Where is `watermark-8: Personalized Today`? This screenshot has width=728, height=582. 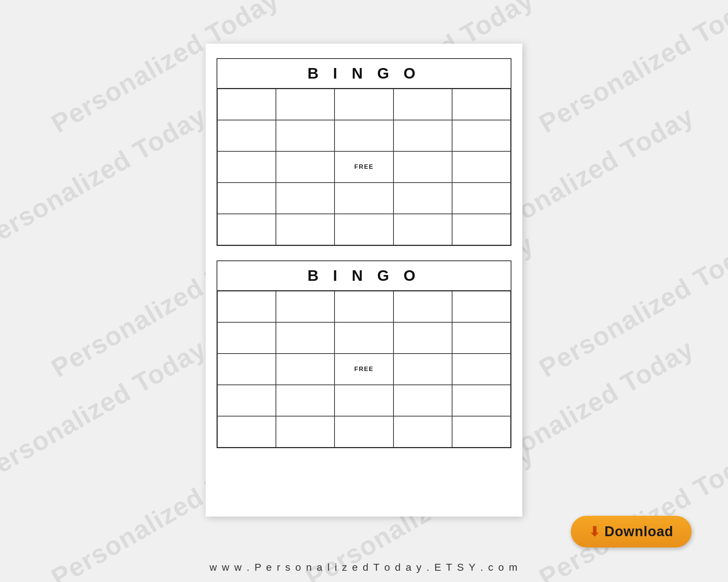 watermark-8: Personalized Today is located at coordinates (631, 306).